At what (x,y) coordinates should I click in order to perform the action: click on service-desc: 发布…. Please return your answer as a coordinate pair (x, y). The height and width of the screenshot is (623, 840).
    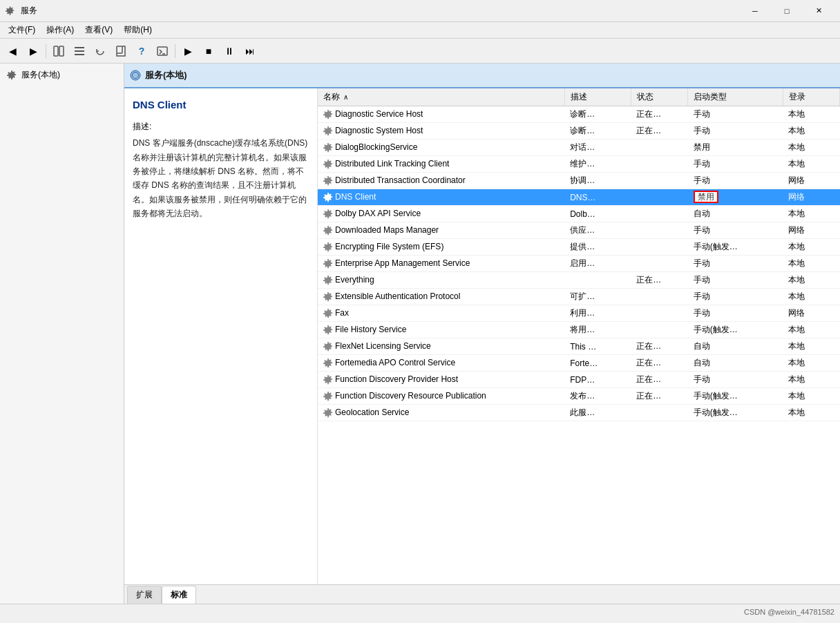
    Looking at the image, I should click on (598, 396).